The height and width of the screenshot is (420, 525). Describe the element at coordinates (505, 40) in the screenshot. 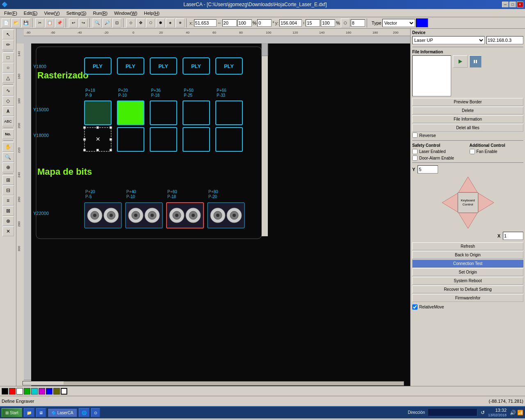

I see `ip-address-input` at that location.